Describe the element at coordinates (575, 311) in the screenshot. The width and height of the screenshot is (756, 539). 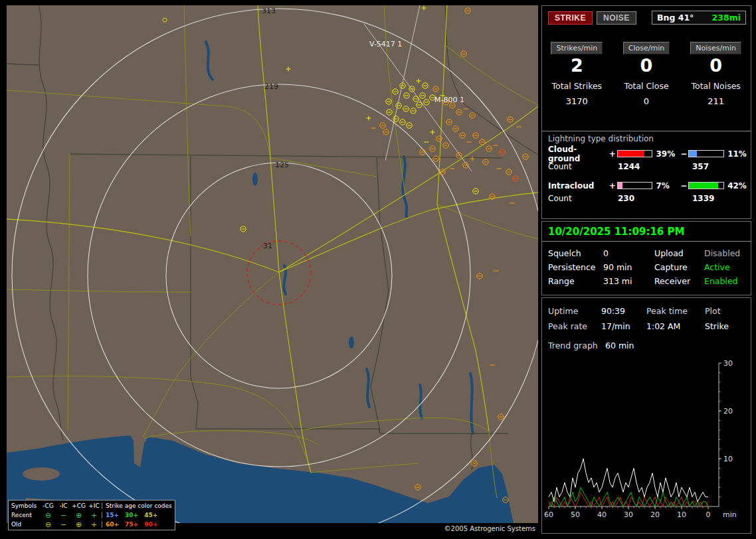
I see `uptime-label: Uptime` at that location.